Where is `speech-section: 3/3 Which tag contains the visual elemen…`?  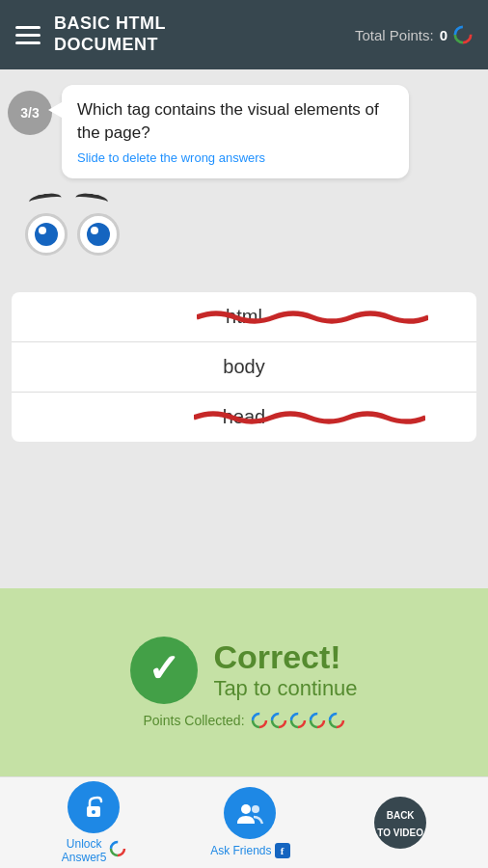
speech-section: 3/3 Which tag contains the visual elemen… is located at coordinates (244, 127).